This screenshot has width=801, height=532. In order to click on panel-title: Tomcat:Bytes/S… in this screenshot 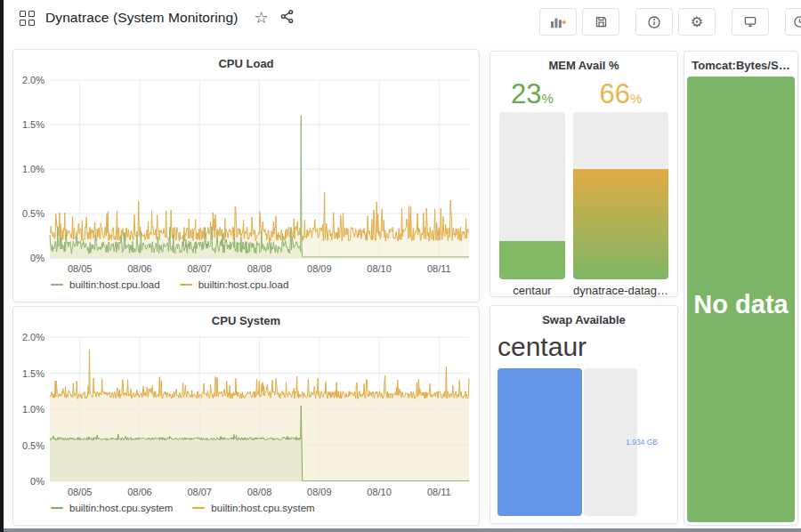, I will do `click(740, 63)`.